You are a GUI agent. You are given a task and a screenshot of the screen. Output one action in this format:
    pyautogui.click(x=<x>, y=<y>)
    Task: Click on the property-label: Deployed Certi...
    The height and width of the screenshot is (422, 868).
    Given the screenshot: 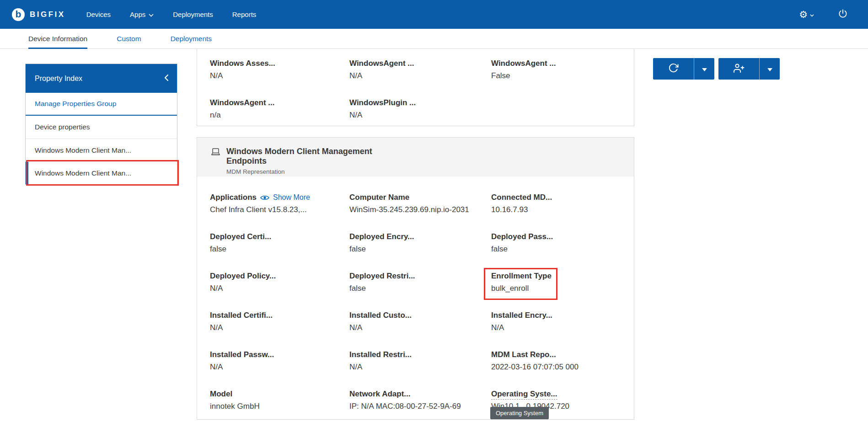 What is the action you would take?
    pyautogui.click(x=280, y=237)
    